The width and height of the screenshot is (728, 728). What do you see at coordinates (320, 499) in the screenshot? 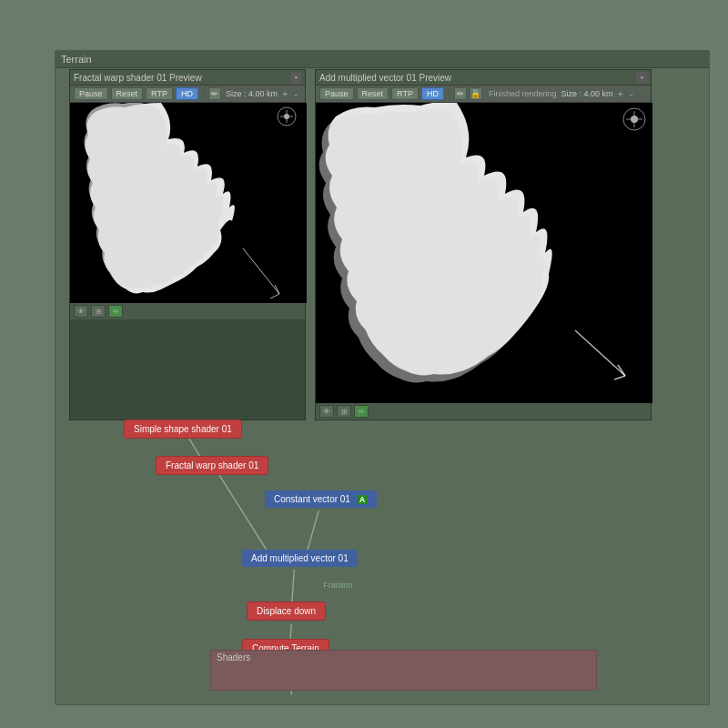
I see `node-constant-vector: Constant vector 01 A` at bounding box center [320, 499].